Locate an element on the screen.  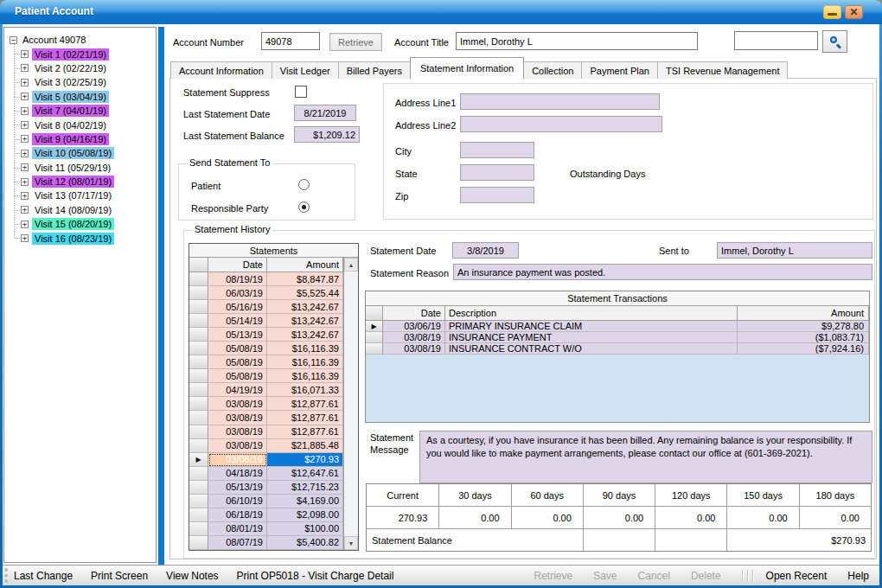
tab-visit-ledger: Visit Ledger is located at coordinates (305, 70).